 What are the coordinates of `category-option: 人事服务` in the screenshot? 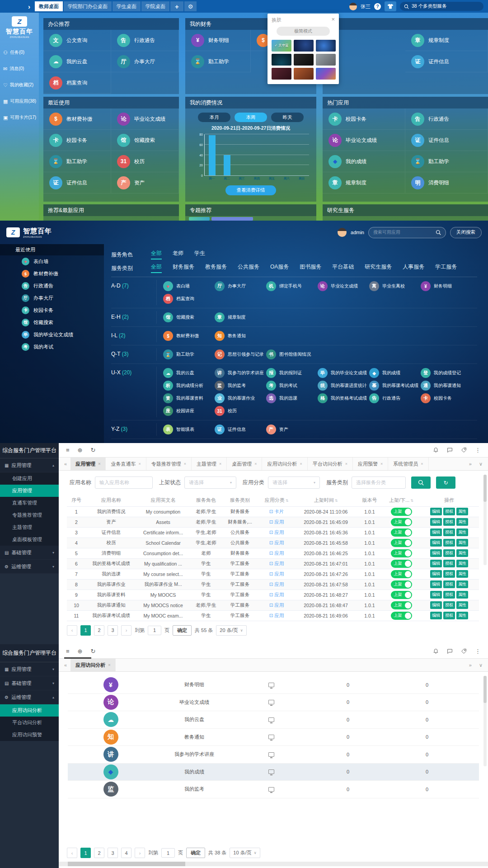 It's located at (413, 268).